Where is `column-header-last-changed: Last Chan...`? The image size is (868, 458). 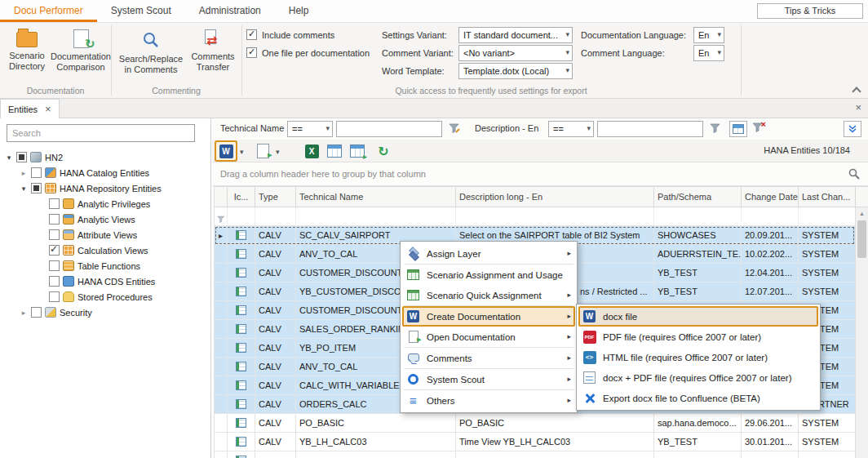 column-header-last-changed: Last Chan... is located at coordinates (827, 197).